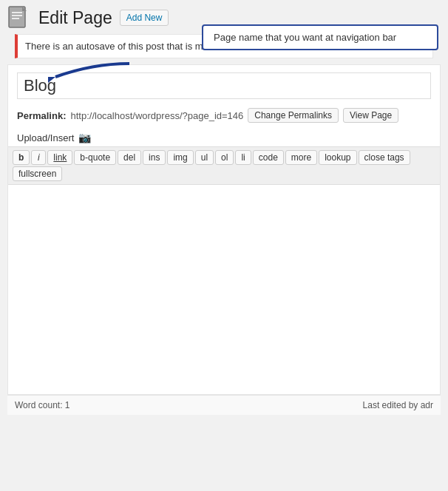 This screenshot has width=448, height=491. Describe the element at coordinates (41, 115) in the screenshot. I see `permalink-label: Permalink:` at that location.